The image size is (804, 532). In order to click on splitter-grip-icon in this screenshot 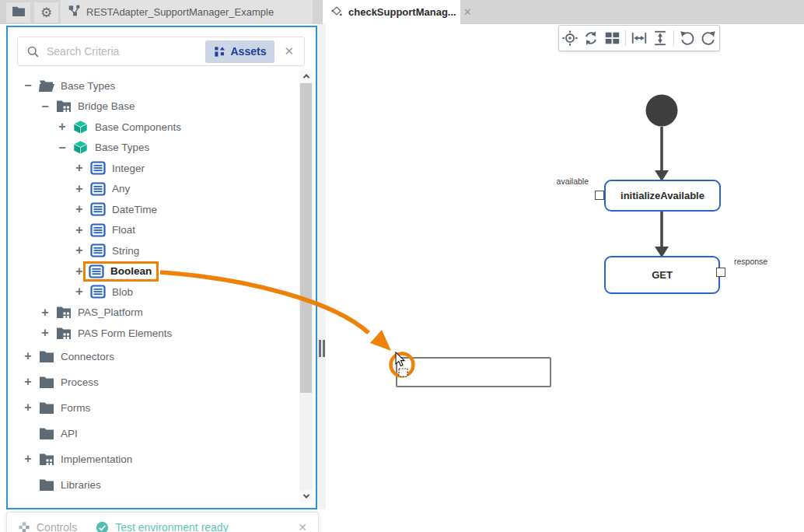, I will do `click(322, 348)`.